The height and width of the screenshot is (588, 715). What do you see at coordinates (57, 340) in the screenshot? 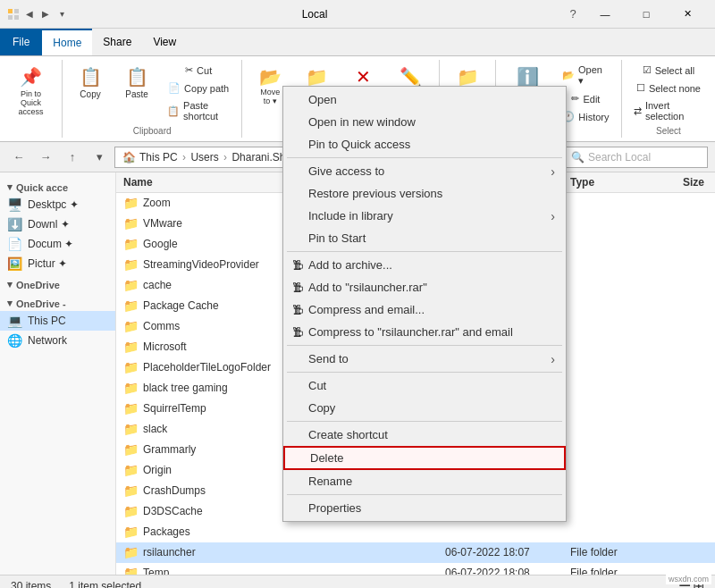
I see `sidebar-item-network: 🌐 Network` at bounding box center [57, 340].